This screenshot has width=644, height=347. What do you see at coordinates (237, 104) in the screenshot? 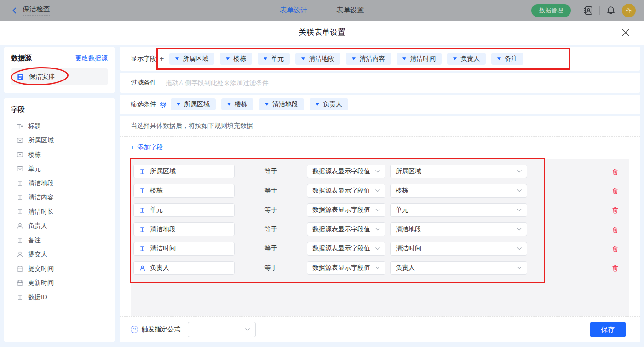
I see `screening-field-chip: 楼栋` at bounding box center [237, 104].